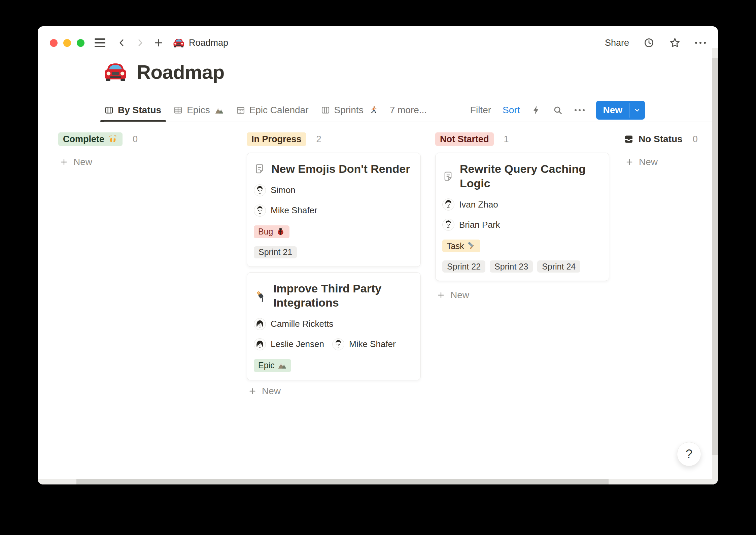 This screenshot has height=535, width=756. Describe the element at coordinates (629, 139) in the screenshot. I see `inbox-icon` at that location.